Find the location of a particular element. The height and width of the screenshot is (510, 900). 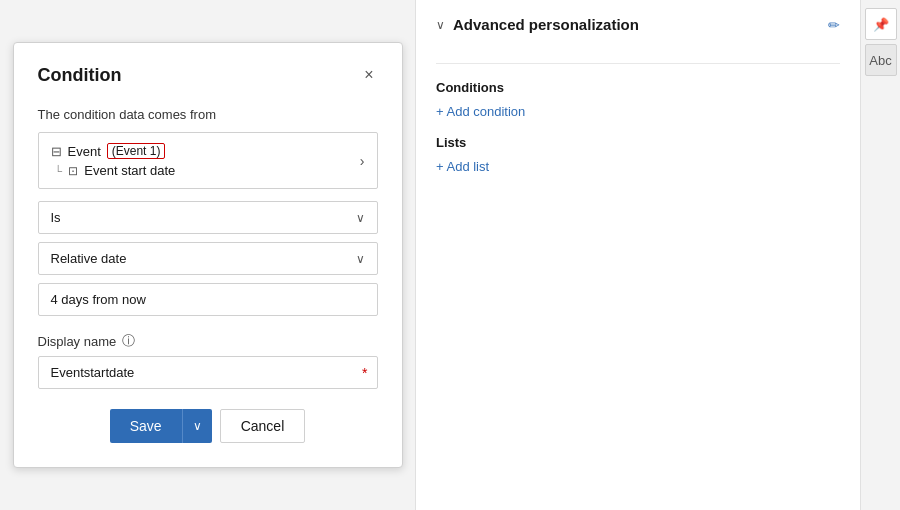

event-start-date-label: Event start date is located at coordinates (130, 170).